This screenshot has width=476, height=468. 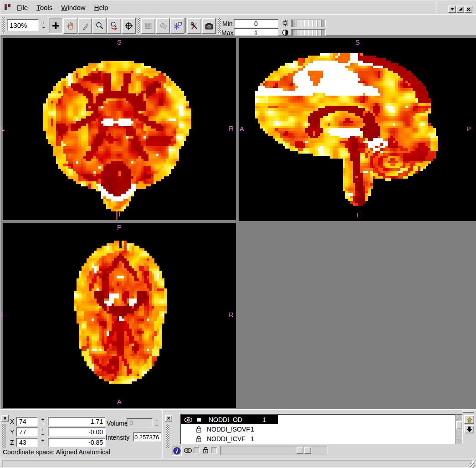 I want to click on cursor-panel-grip, so click(x=4, y=436).